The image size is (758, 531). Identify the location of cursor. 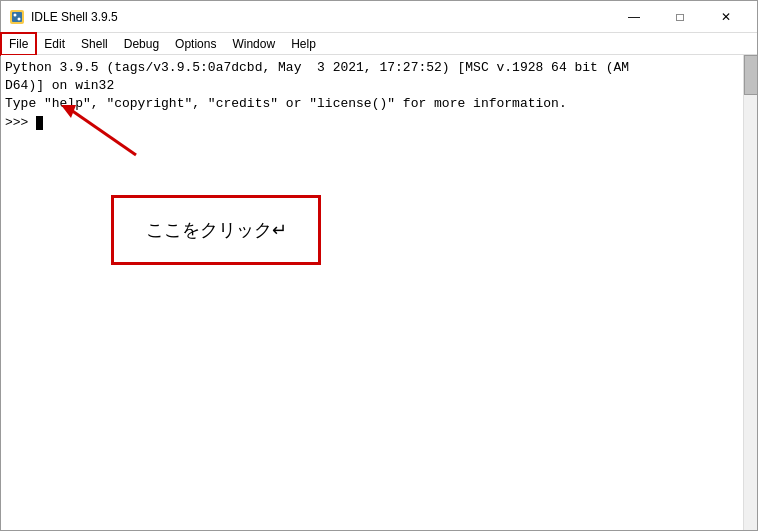
(40, 123).